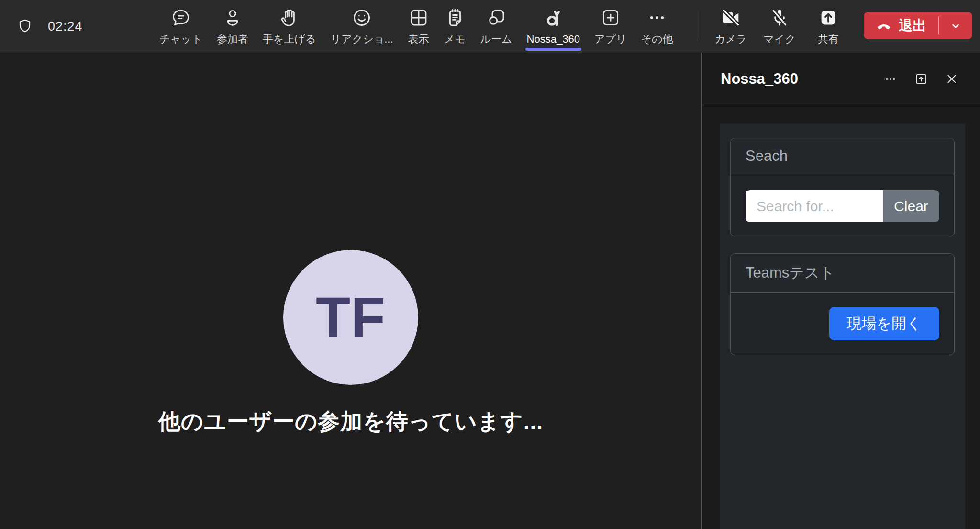 The image size is (980, 529). I want to click on share-icon, so click(828, 18).